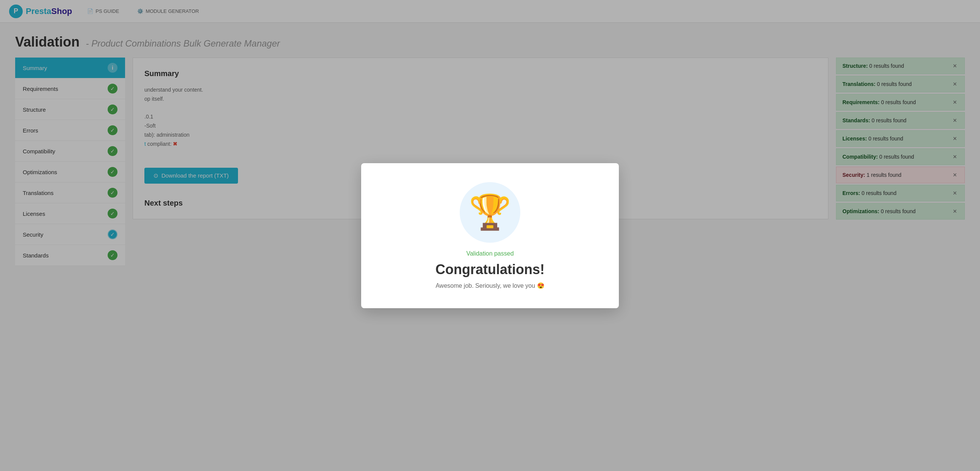 This screenshot has width=980, height=471. What do you see at coordinates (490, 254) in the screenshot?
I see `validation-passed-text: Validation passed` at bounding box center [490, 254].